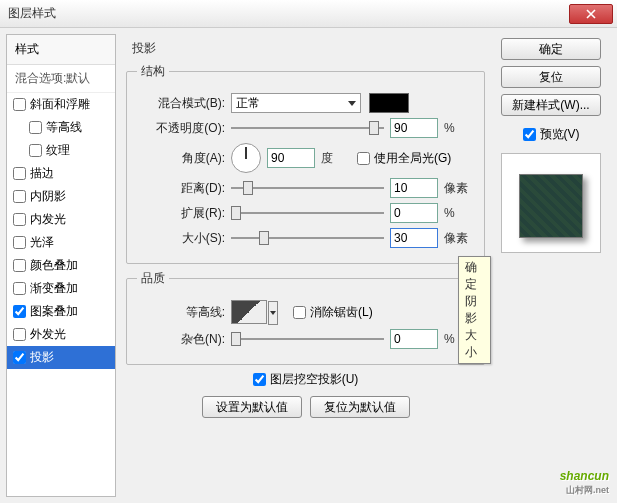 This screenshot has height=503, width=617. Describe the element at coordinates (291, 158) in the screenshot. I see `angle-input` at that location.